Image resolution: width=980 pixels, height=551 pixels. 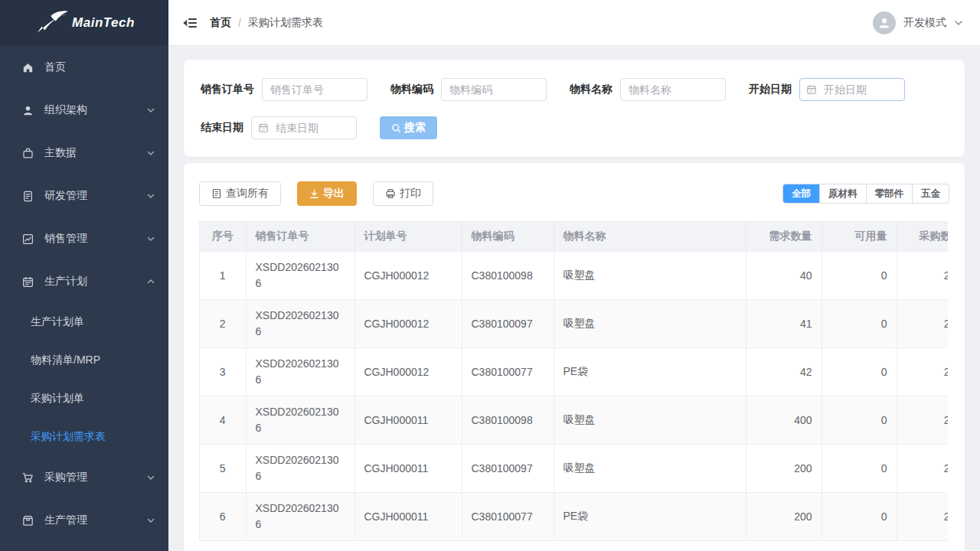 What do you see at coordinates (315, 90) in the screenshot?
I see `sales-order-no-input` at bounding box center [315, 90].